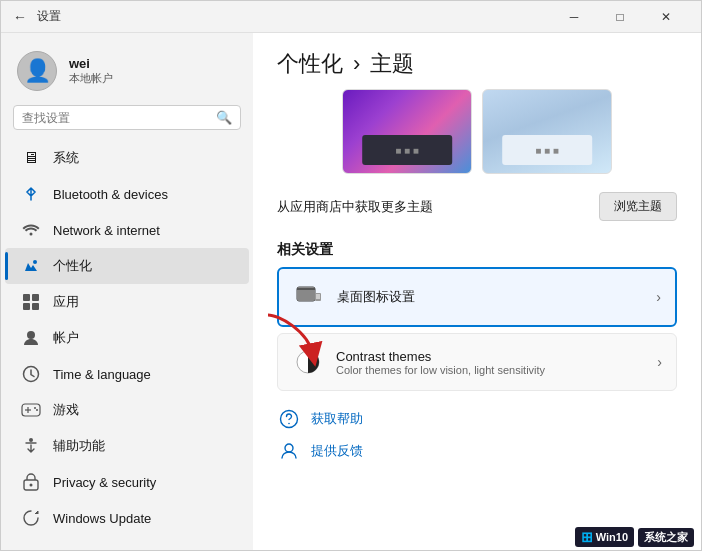 Image resolution: width=702 pixels, height=551 pixels. What do you see at coordinates (127, 518) in the screenshot?
I see `sidebar-item-windows-update: Windows Update` at bounding box center [127, 518].